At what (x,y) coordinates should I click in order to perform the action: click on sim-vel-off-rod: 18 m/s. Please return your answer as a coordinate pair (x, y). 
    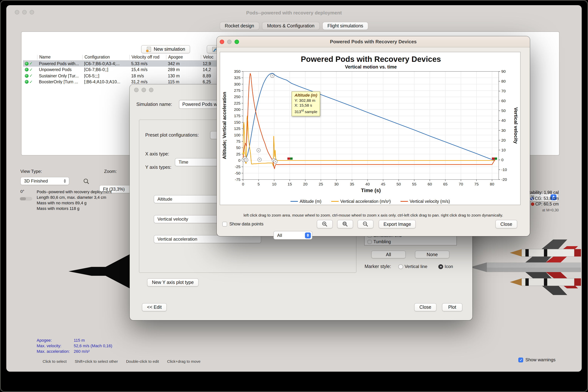
    Looking at the image, I should click on (148, 76).